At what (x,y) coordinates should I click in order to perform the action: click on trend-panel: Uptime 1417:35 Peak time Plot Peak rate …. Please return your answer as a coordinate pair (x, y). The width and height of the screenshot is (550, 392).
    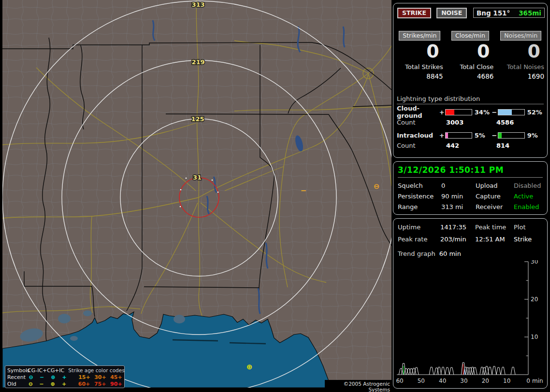
    Looking at the image, I should click on (470, 303).